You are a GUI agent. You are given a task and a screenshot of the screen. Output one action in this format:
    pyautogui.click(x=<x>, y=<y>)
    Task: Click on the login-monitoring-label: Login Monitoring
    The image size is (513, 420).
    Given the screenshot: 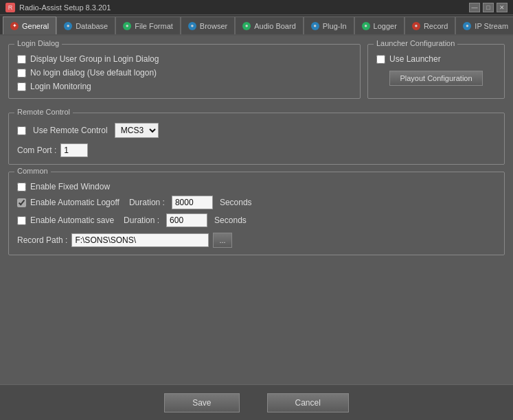 What is the action you would take?
    pyautogui.click(x=60, y=86)
    